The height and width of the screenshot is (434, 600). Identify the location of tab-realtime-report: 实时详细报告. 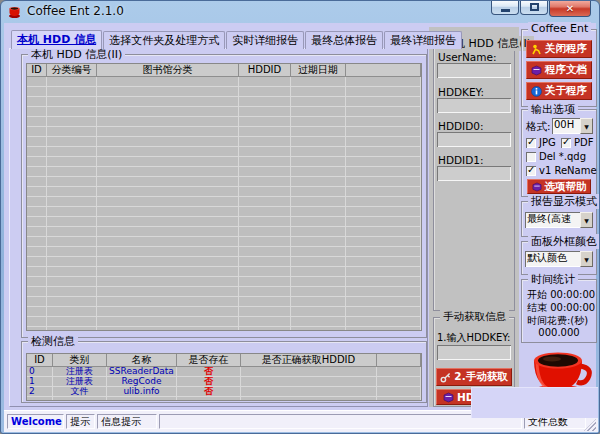
(265, 40).